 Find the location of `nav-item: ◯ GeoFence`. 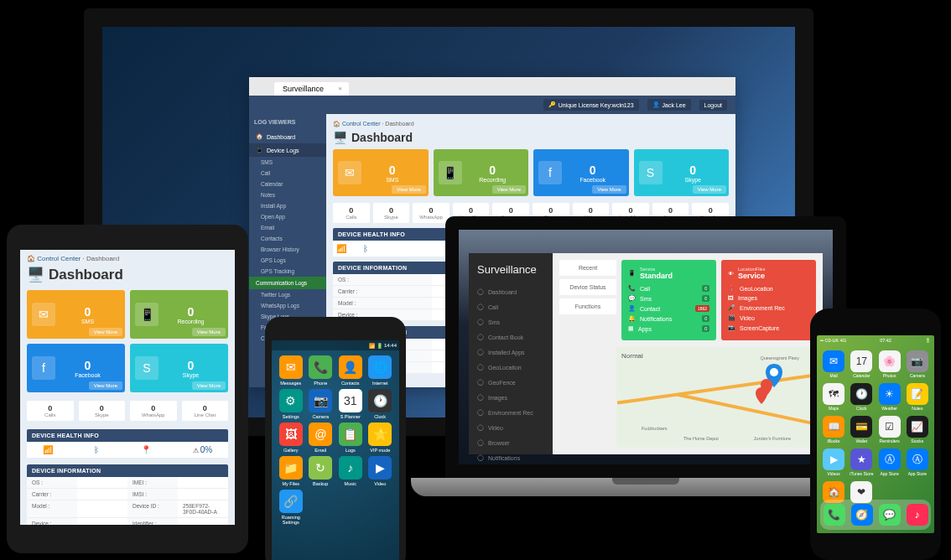

nav-item: ◯ GeoFence is located at coordinates (511, 382).